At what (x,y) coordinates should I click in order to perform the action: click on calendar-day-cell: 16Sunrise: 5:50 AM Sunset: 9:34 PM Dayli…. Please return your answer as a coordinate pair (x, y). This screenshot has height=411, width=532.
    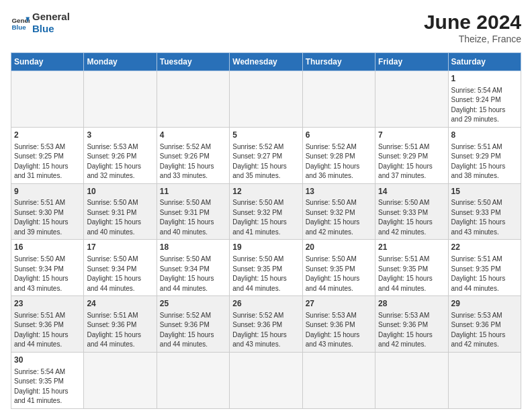
    Looking at the image, I should click on (48, 268).